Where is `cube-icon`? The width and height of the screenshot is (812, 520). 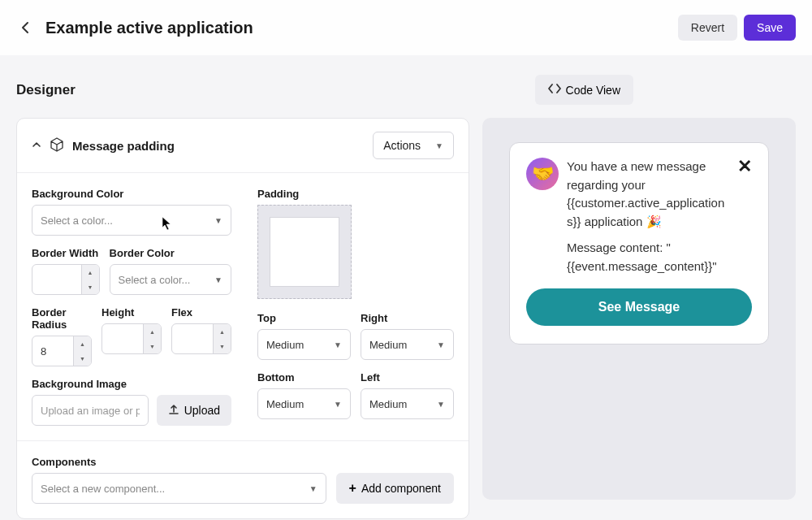
cube-icon is located at coordinates (57, 146).